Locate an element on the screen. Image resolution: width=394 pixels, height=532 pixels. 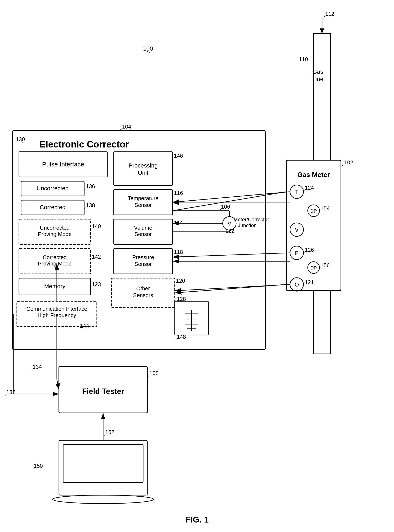
svg-text: T is located at coordinates (297, 192).